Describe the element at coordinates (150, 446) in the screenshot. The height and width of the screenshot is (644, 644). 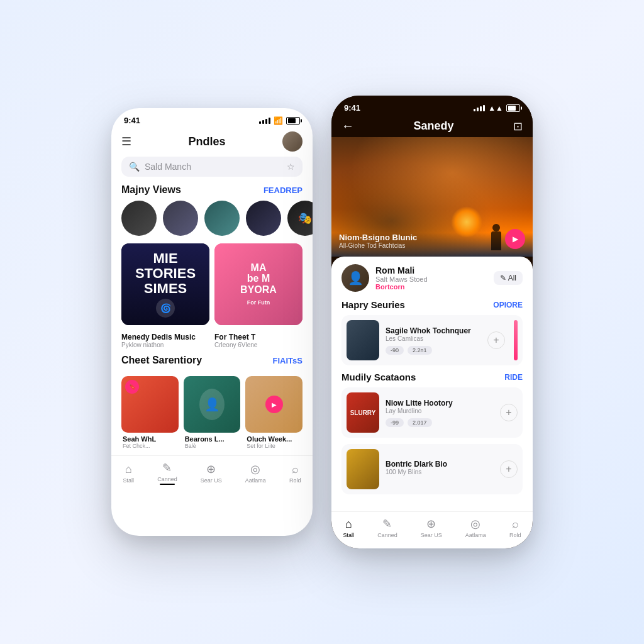
I see `card-sub-1: Fet Chck...` at that location.